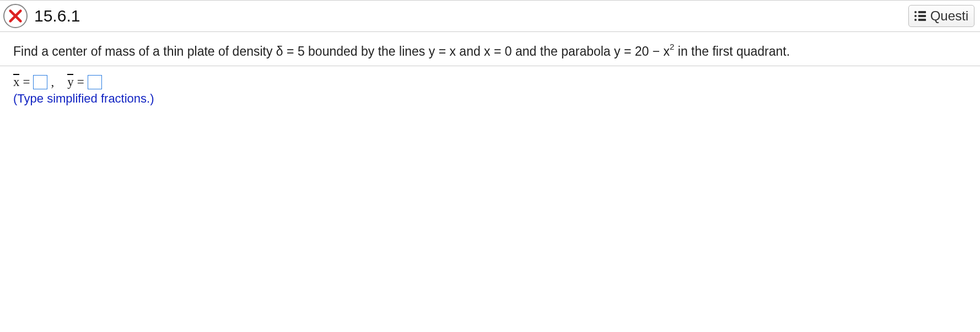 The height and width of the screenshot is (332, 980). What do you see at coordinates (95, 82) in the screenshot?
I see `y-bar-input` at bounding box center [95, 82].